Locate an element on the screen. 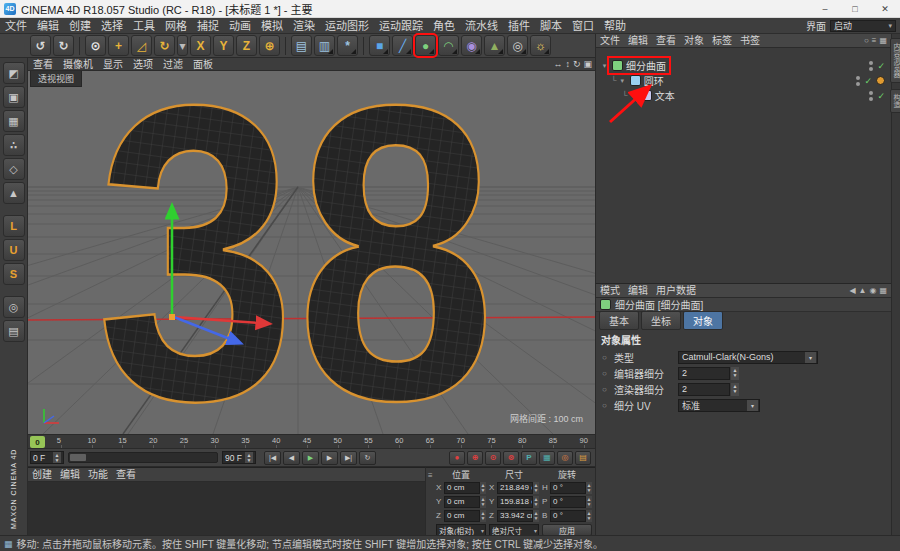  menubar-item-5: 网格 is located at coordinates (176, 26).